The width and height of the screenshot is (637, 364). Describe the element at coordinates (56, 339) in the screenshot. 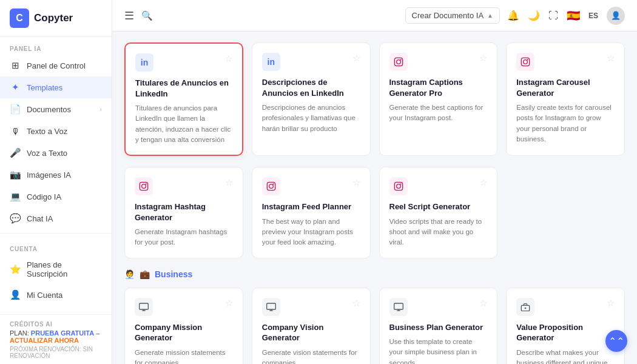

I see `sidebar-footer: CRÉDITOS AI PLAN: PRUEBA GRATUITA – ACTU…` at that location.